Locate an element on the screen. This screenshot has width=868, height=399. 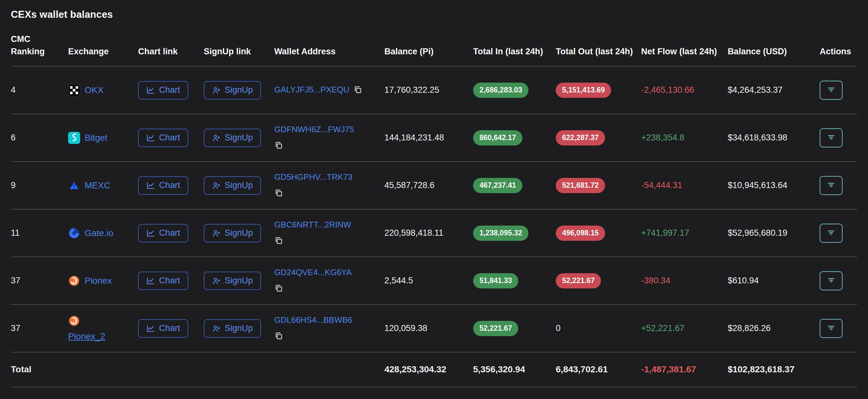
exchange-cell: Pionex_2 is located at coordinates (103, 329).